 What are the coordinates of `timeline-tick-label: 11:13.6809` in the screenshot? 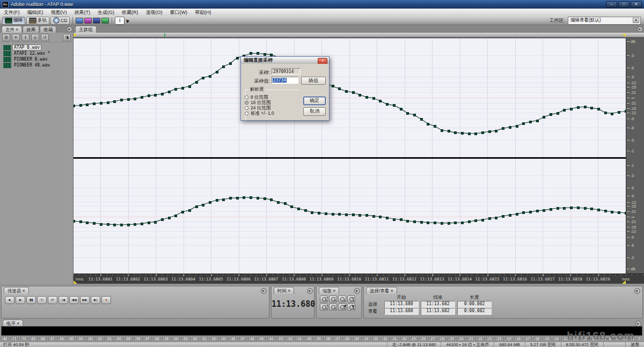 It's located at (321, 279).